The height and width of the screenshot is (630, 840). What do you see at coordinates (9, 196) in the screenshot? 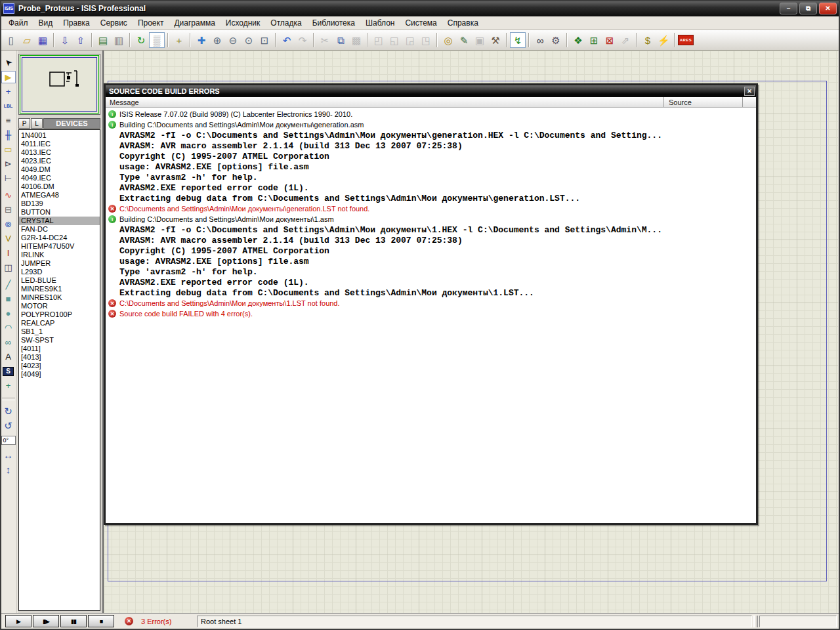
I see `graph-mode-button: ∿` at bounding box center [9, 196].